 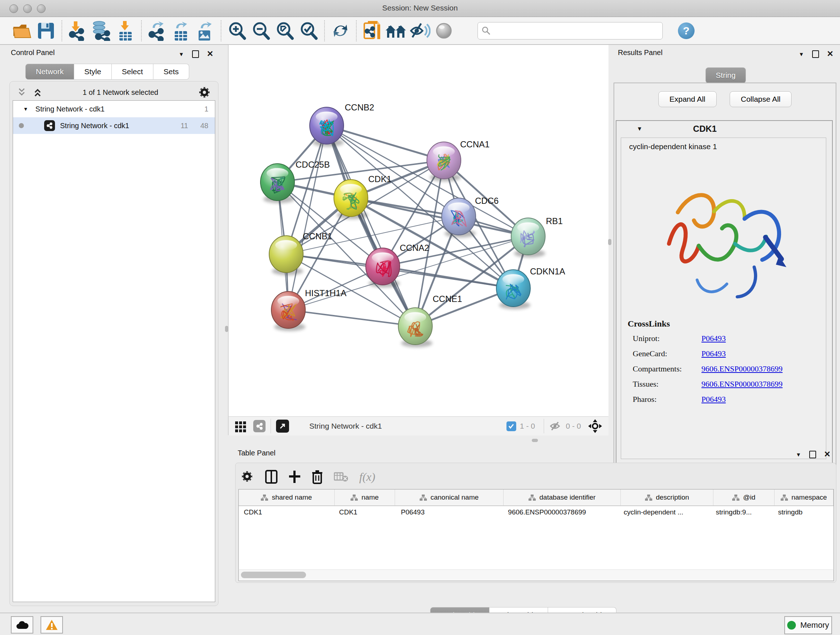 What do you see at coordinates (308, 218) in the screenshot?
I see `edge-CCNB2-HIST1H1A` at bounding box center [308, 218].